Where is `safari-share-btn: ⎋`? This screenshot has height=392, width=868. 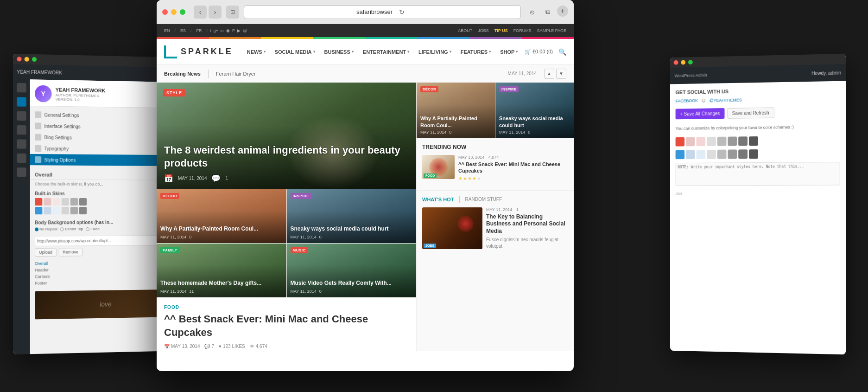 safari-share-btn: ⎋ is located at coordinates (532, 12).